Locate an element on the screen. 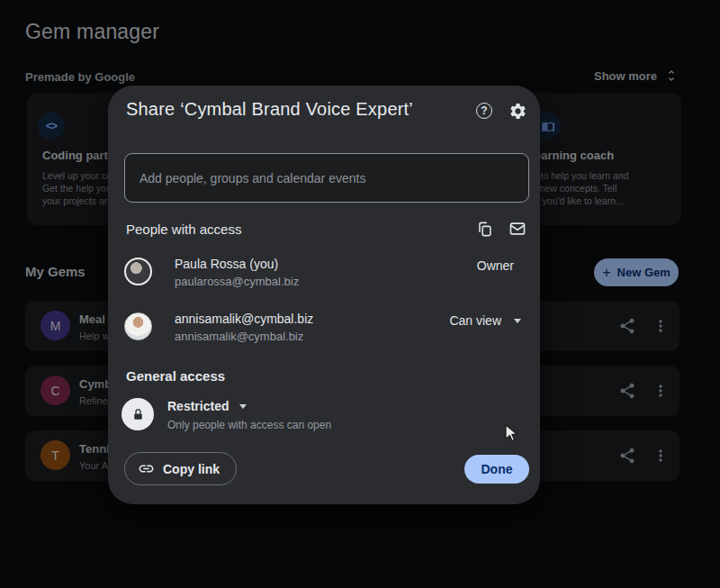  lock-icon is located at coordinates (138, 414).